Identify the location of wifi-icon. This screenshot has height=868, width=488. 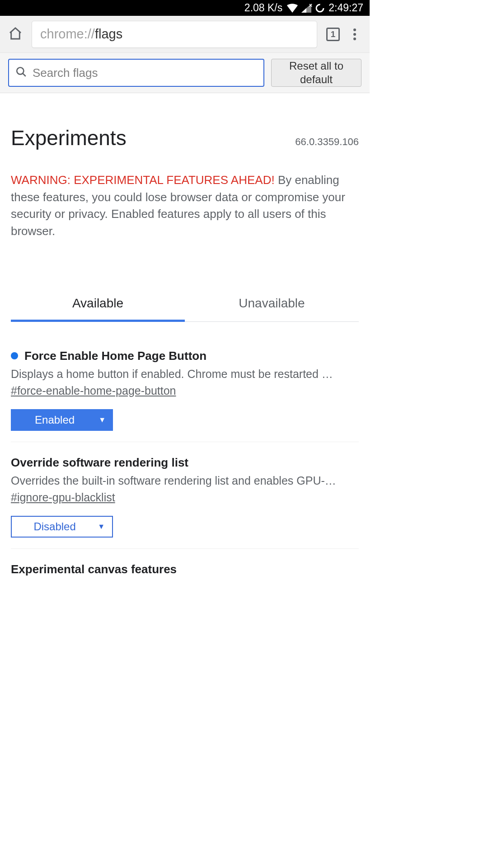
(292, 8).